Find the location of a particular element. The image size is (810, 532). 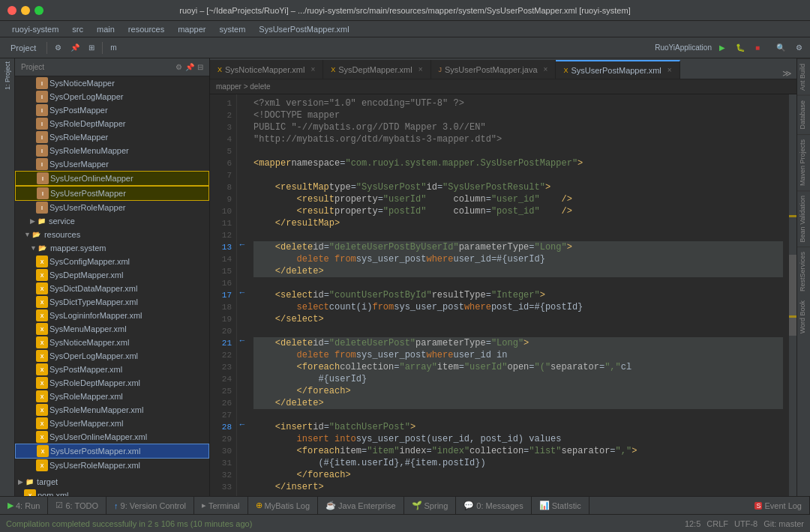

tree-item-resources: ▼ 📂 resources is located at coordinates (112, 235).